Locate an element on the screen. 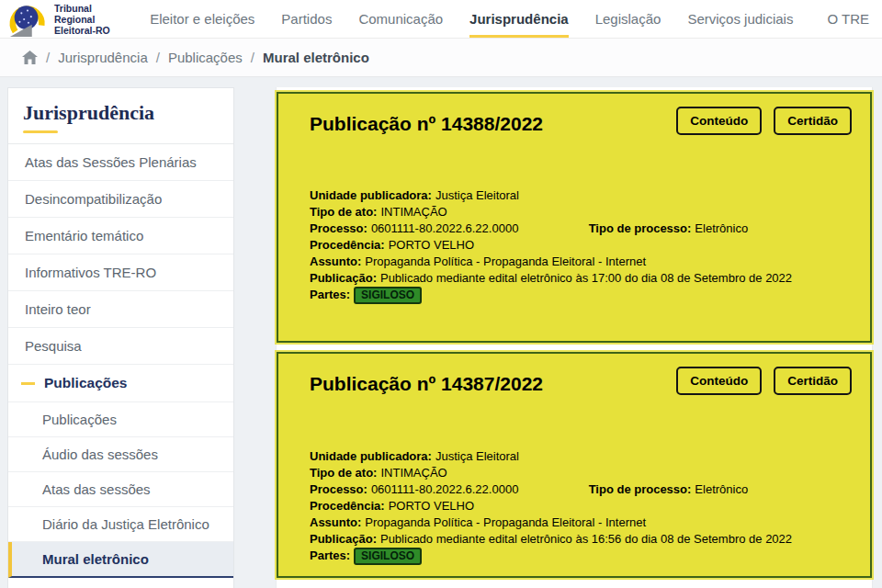 The image size is (882, 588). sidebar-item-diario-justica-eletronico: Diário da Justiça Eletrônico is located at coordinates (121, 525).